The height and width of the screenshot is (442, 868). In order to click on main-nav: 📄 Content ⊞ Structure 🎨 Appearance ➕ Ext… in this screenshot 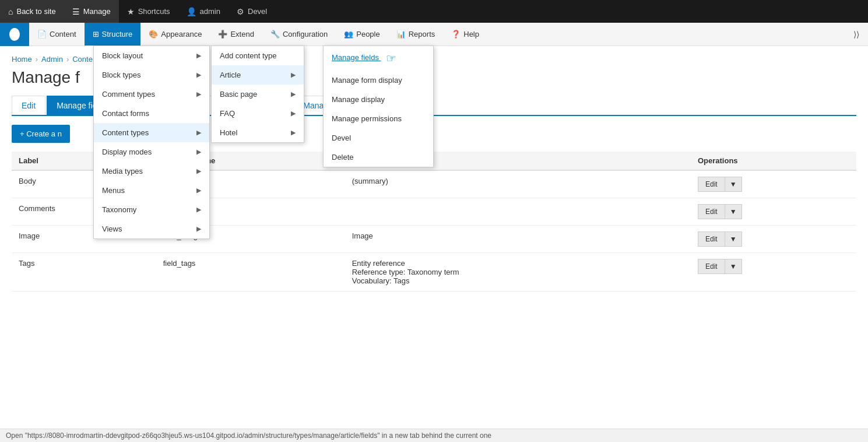, I will do `click(434, 34)`.